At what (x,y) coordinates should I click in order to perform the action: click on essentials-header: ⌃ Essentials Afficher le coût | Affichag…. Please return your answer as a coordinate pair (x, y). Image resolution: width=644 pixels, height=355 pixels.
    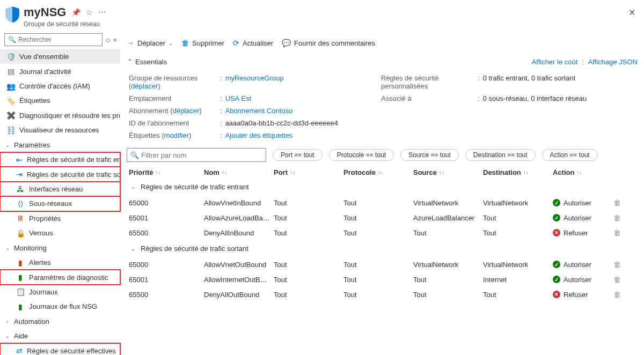
    Looking at the image, I should click on (382, 62).